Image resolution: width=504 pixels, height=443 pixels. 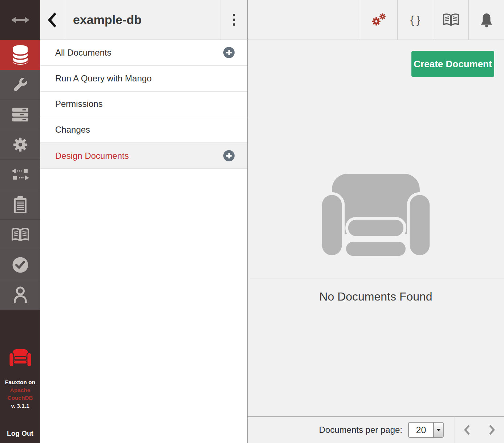 I want to click on sidebar-item-replication, so click(x=20, y=175).